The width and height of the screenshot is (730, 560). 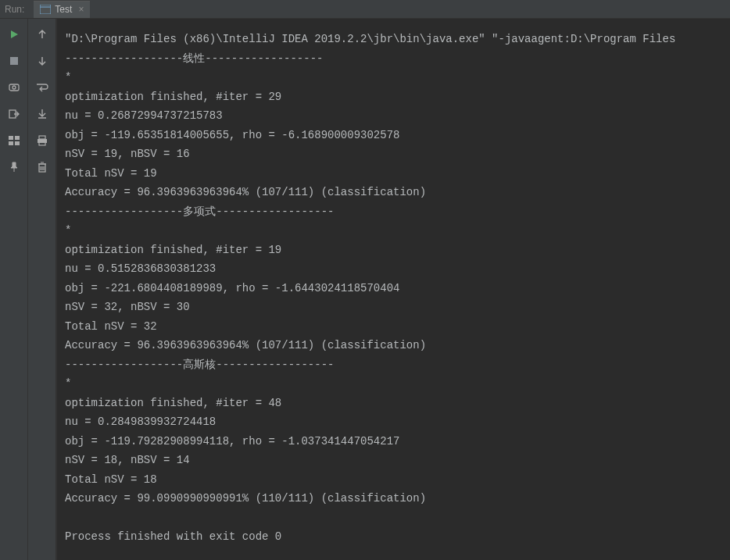 I want to click on clear-all-button, so click(x=42, y=167).